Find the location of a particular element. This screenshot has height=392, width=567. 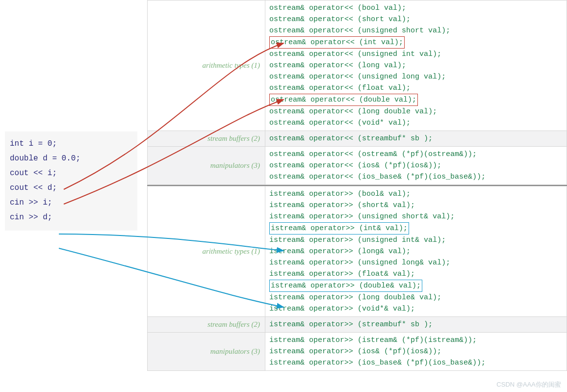

signature-line: ostream& operator<< (streambuf* sb ); is located at coordinates (416, 138).